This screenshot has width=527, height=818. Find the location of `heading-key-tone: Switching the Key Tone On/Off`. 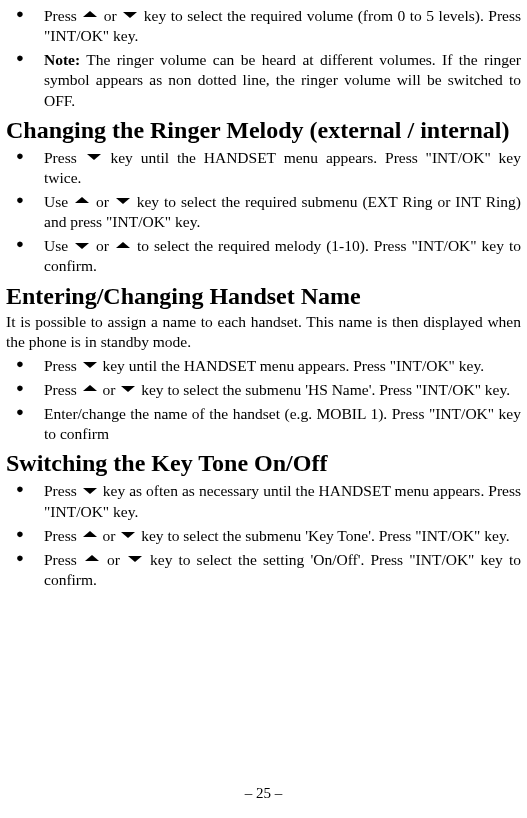

heading-key-tone: Switching the Key Tone On/Off is located at coordinates (264, 464).